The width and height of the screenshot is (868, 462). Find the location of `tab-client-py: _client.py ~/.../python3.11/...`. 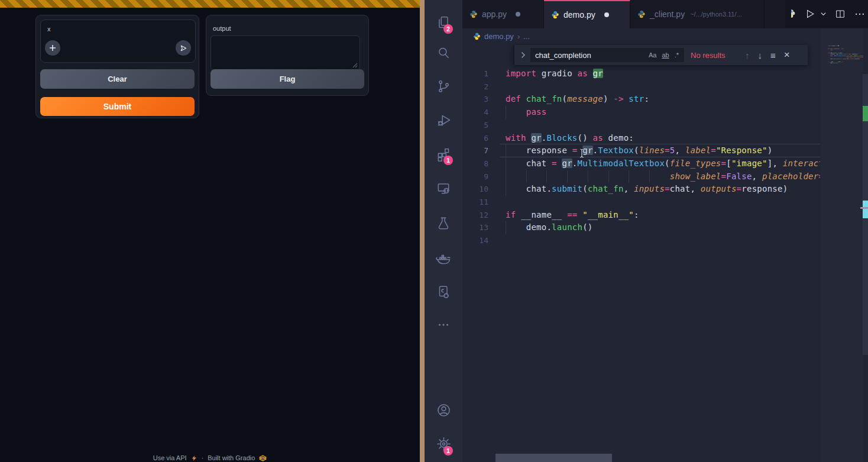

tab-client-py: _client.py ~/.../python3.11/... is located at coordinates (698, 14).